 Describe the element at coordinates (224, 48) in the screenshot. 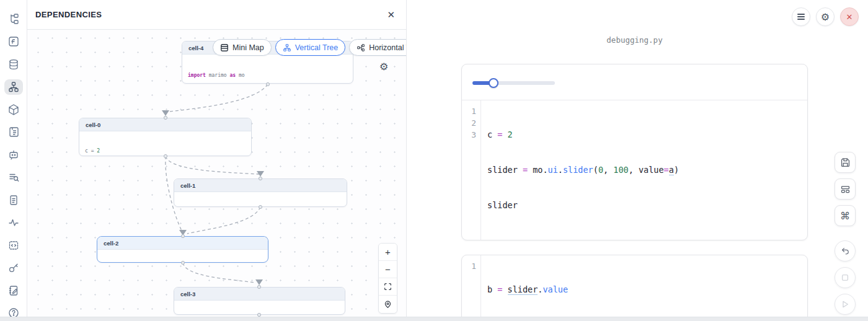

I see `minimap-icon` at that location.